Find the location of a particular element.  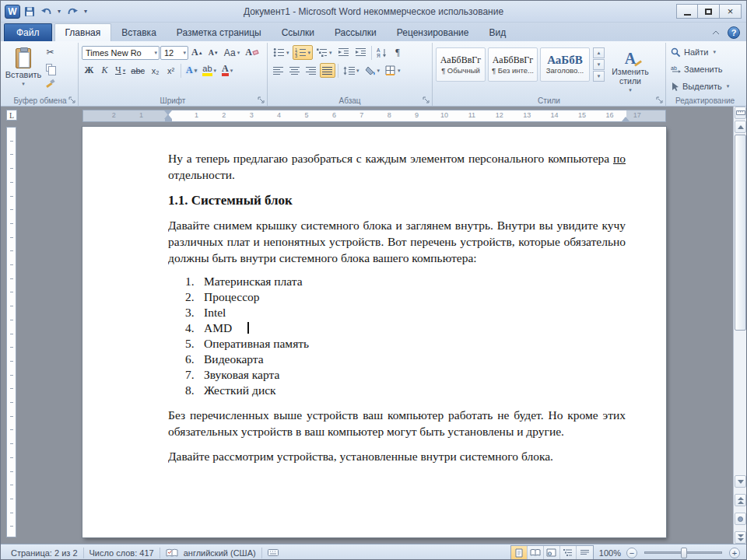

show-marks-button: ¶ is located at coordinates (398, 53).